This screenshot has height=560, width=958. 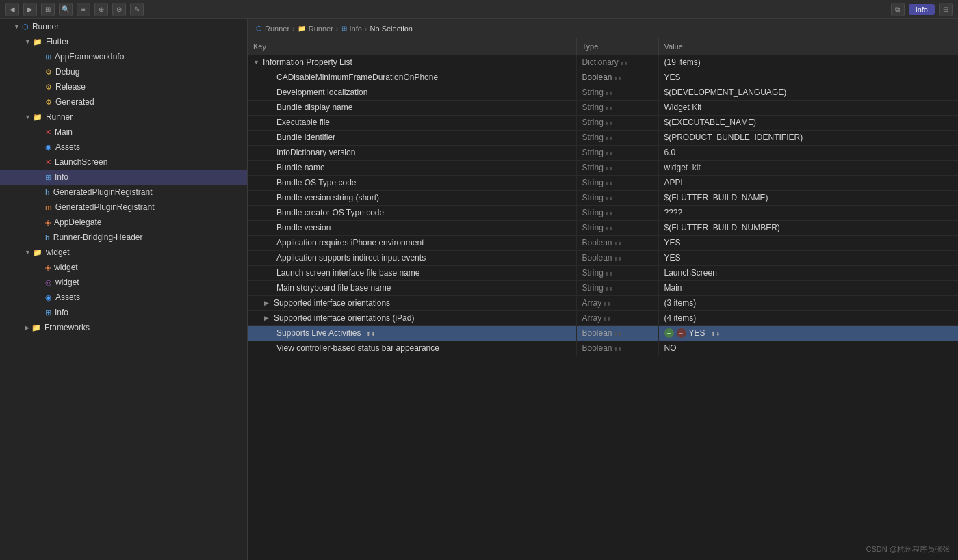 What do you see at coordinates (618, 348) in the screenshot?
I see `type-stepper-view-controller-status-bar: ⬆⬇` at bounding box center [618, 348].